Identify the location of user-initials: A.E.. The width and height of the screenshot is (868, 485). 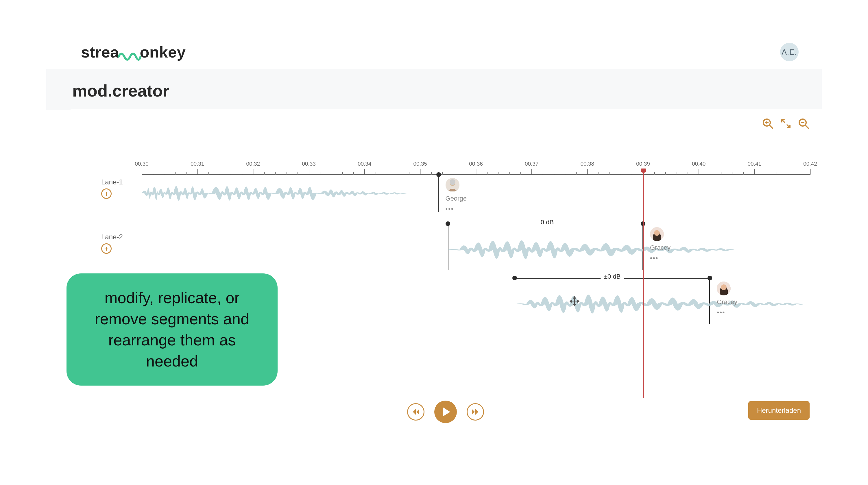
(789, 52).